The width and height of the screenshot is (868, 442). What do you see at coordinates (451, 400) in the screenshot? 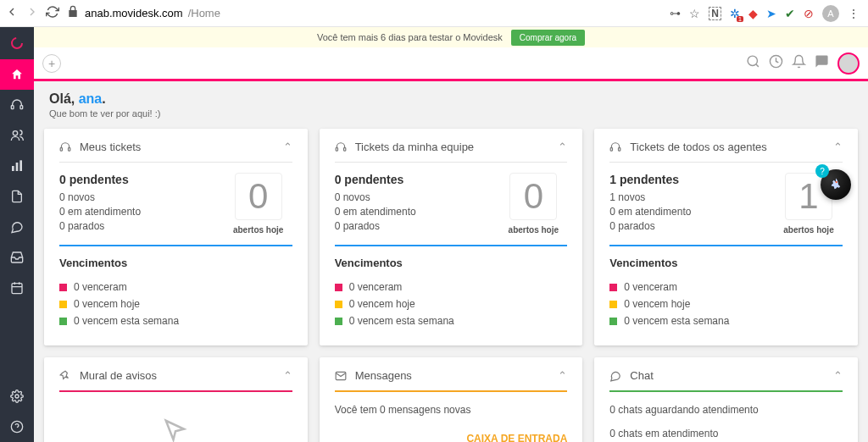
I see `card-mensagens: Mensagens⌃ Você tem 0 mensagens novas CA…` at bounding box center [451, 400].